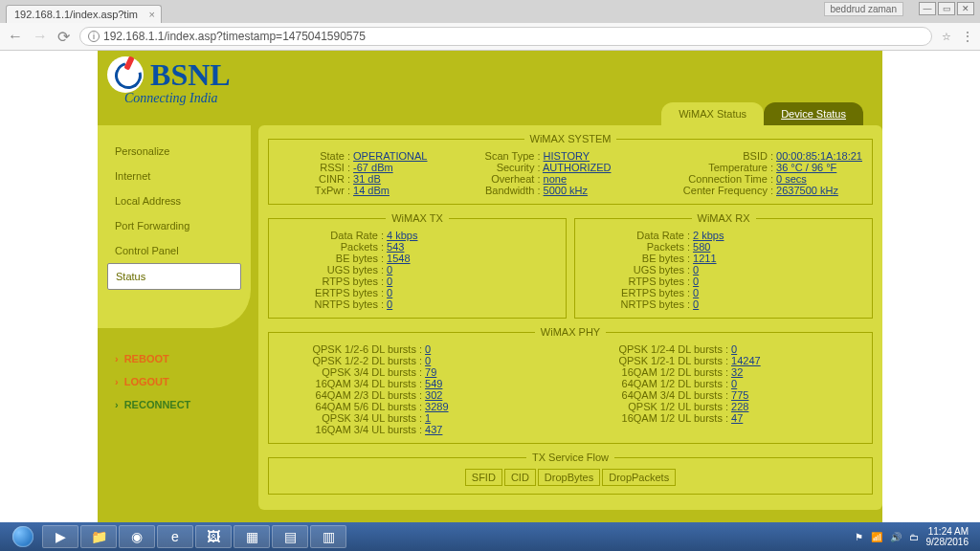 Image resolution: width=980 pixels, height=551 pixels. I want to click on tray-flag-icon: ⚑, so click(859, 538).